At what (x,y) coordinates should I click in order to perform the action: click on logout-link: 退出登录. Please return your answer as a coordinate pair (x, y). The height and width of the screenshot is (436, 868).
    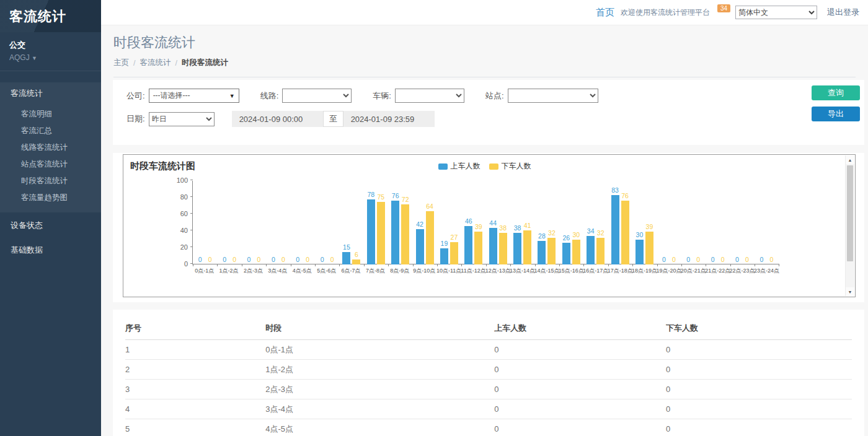
    Looking at the image, I should click on (843, 12).